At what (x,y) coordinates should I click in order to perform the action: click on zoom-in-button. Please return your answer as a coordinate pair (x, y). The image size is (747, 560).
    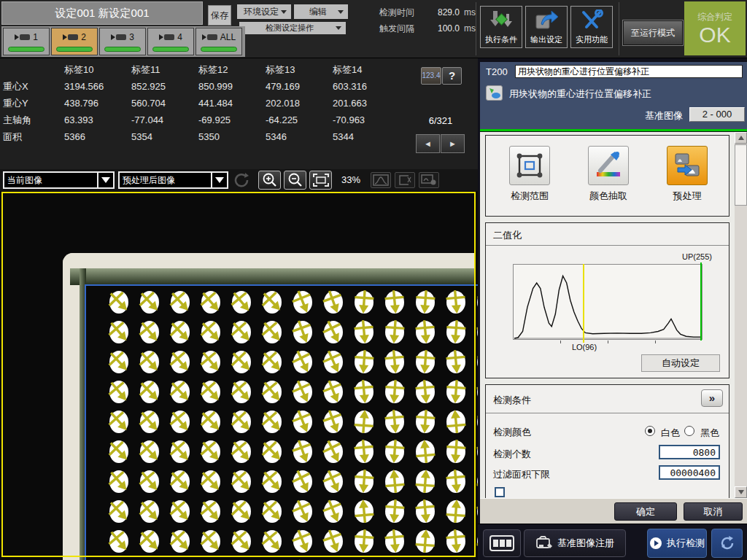
    Looking at the image, I should click on (270, 180).